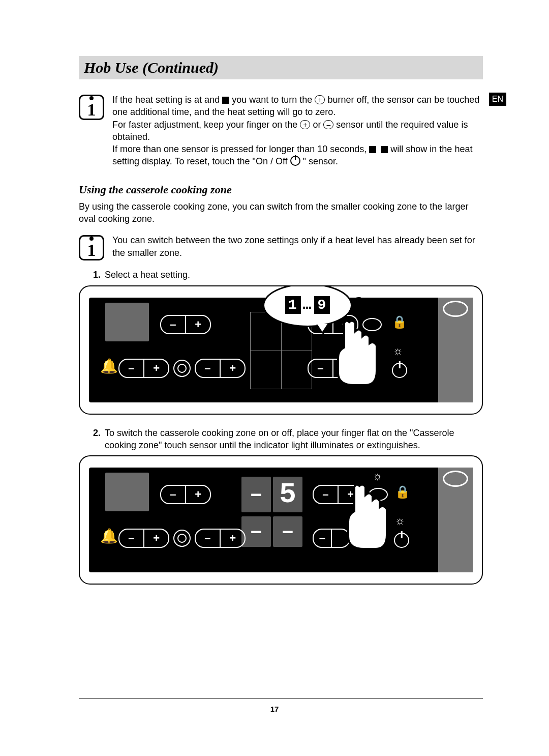 Image resolution: width=549 pixels, height=756 pixels. What do you see at coordinates (281, 440) in the screenshot?
I see `step-2: 2. To switch the casserole cooking zone …` at bounding box center [281, 440].